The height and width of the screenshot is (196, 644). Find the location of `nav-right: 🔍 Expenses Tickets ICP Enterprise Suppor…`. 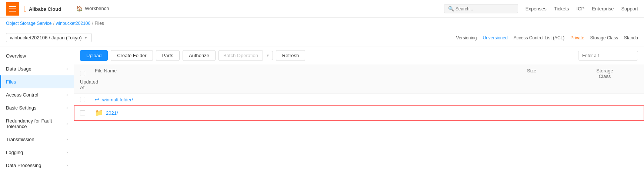

nav-right: 🔍 Expenses Tickets ICP Enterprise Suppor… is located at coordinates (541, 9).